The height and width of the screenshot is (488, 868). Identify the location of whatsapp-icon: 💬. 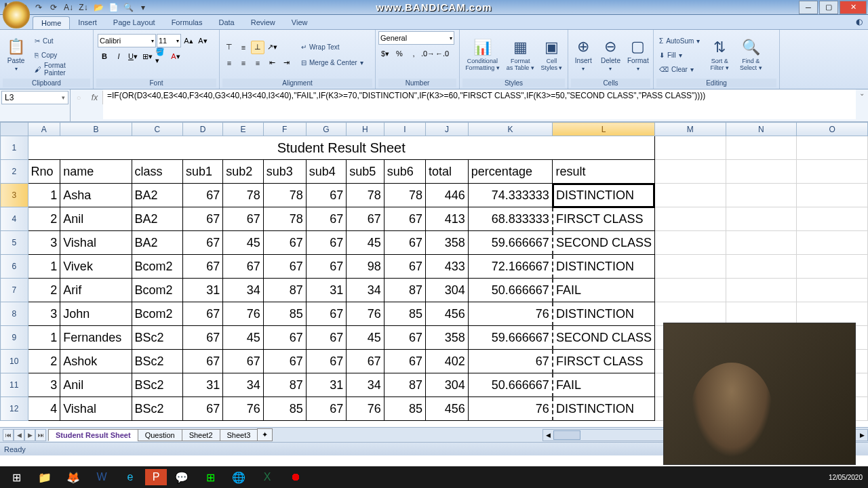
(182, 477).